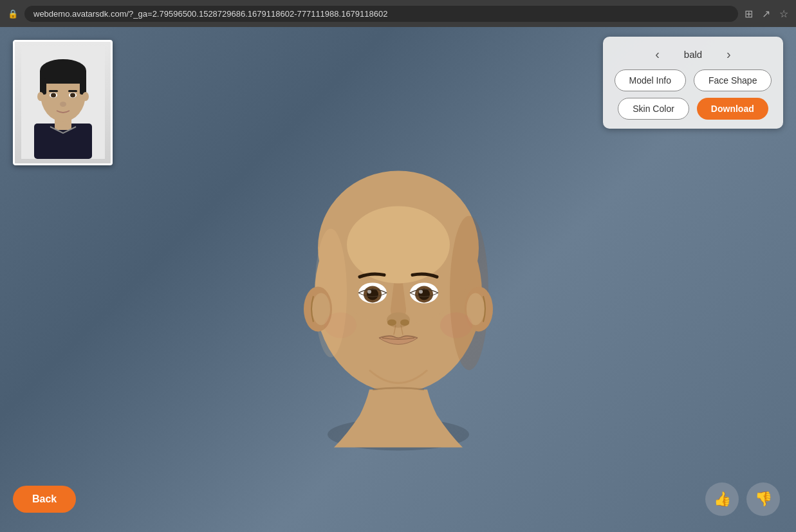 This screenshot has width=796, height=532. What do you see at coordinates (210, 14) in the screenshot?
I see `url-text: webdemo.avatarsdk.com/?_ga=2.79596500.15…` at bounding box center [210, 14].